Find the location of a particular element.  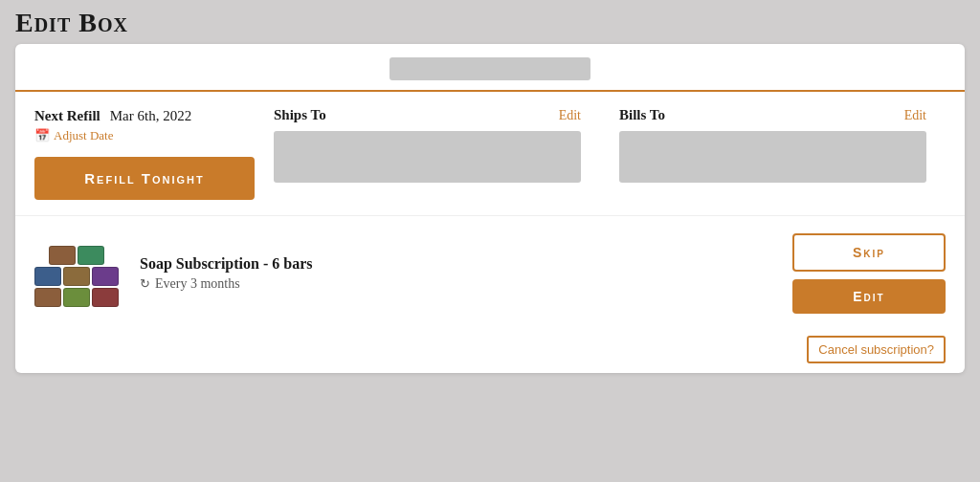

ships-to-header: Ships To Edit is located at coordinates (427, 115).